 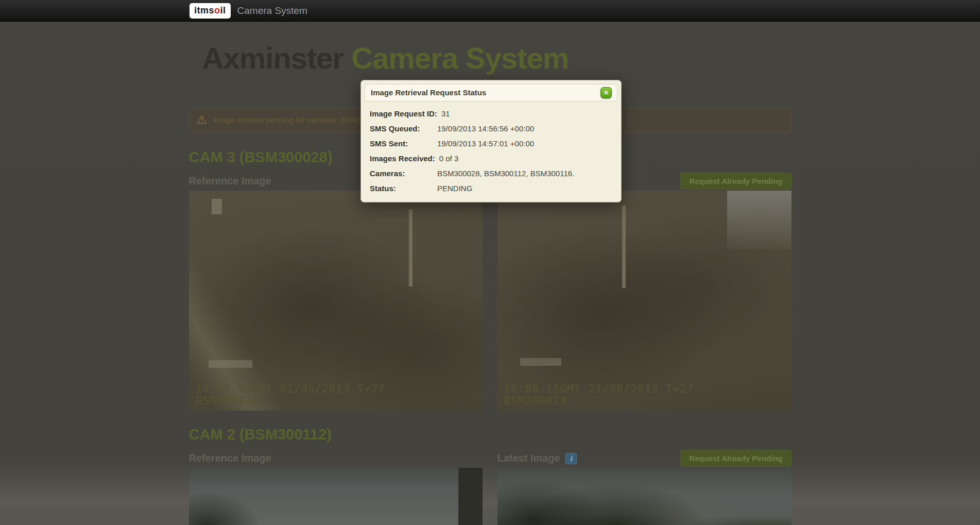 What do you see at coordinates (506, 173) in the screenshot?
I see `row-value: BSM300028, BSM300112, BSM300116.` at bounding box center [506, 173].